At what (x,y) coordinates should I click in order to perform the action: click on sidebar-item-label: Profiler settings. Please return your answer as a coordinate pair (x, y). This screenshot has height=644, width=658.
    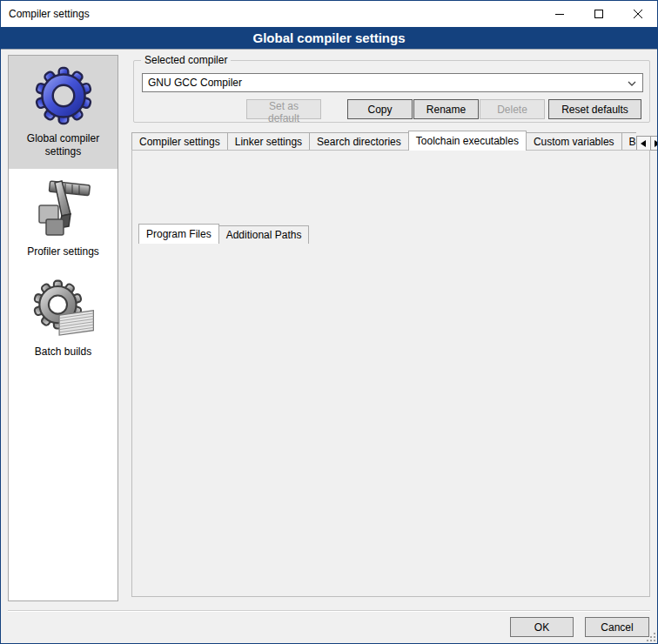
    Looking at the image, I should click on (63, 252).